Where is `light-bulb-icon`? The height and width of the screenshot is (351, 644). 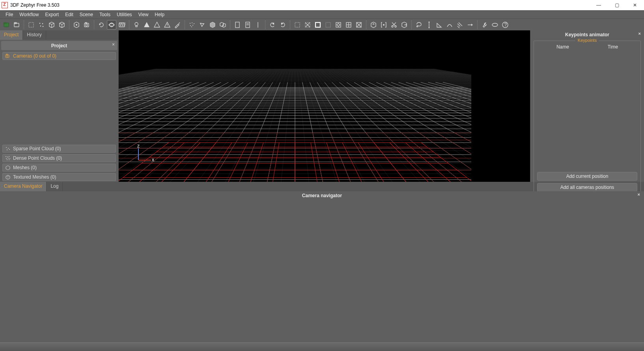 light-bulb-icon is located at coordinates (136, 25).